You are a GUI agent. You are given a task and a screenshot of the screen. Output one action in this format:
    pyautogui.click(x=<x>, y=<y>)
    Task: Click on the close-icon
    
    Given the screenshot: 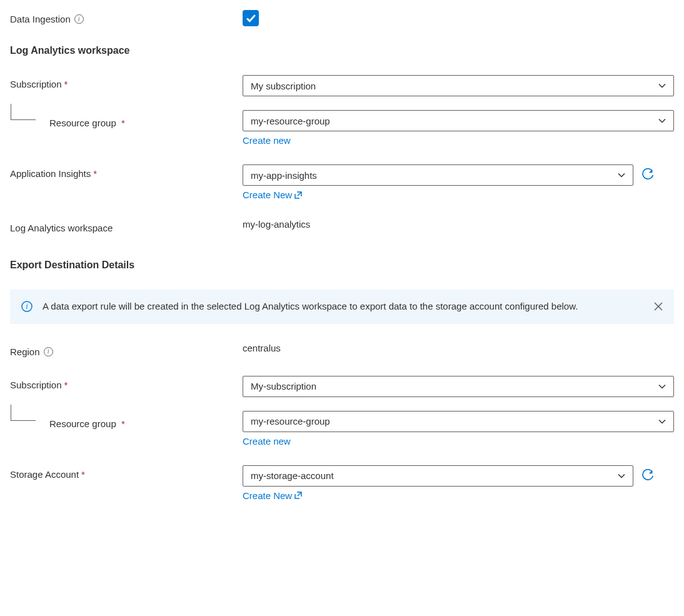 What is the action you would take?
    pyautogui.click(x=658, y=306)
    